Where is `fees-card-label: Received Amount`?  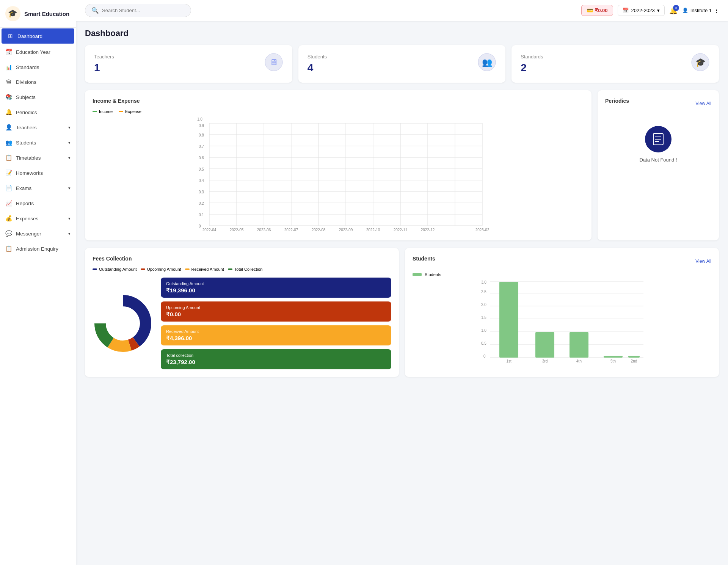
fees-card-label: Received Amount is located at coordinates (276, 331).